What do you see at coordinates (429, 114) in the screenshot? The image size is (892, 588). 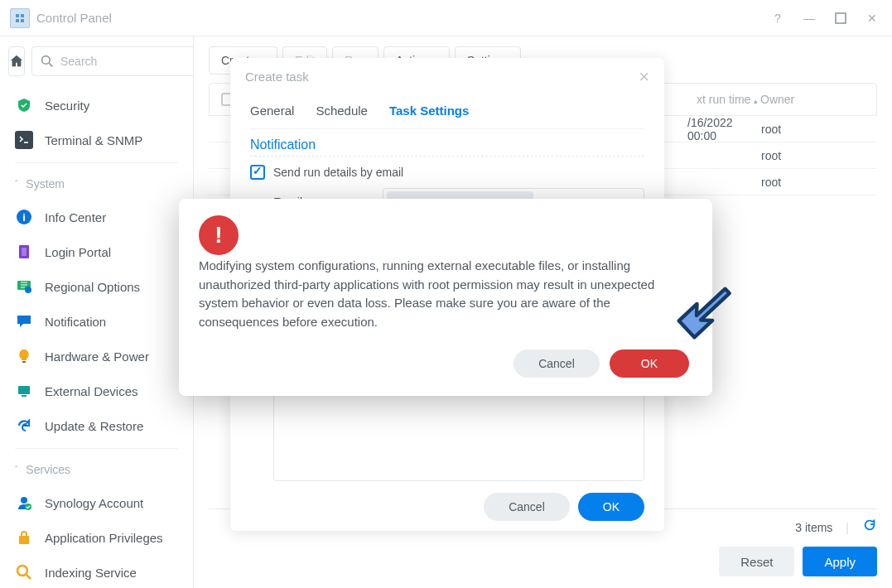 I see `tab-task-settings: Task Settings` at bounding box center [429, 114].